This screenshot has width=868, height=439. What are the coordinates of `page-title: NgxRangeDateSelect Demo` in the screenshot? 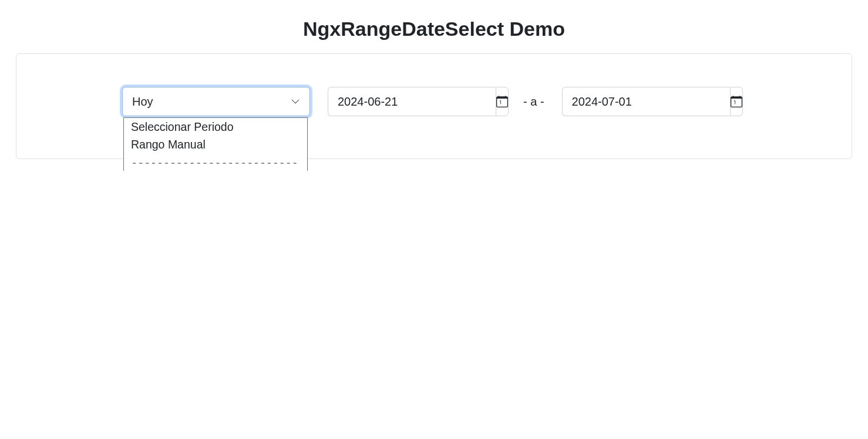 It's located at (434, 29).